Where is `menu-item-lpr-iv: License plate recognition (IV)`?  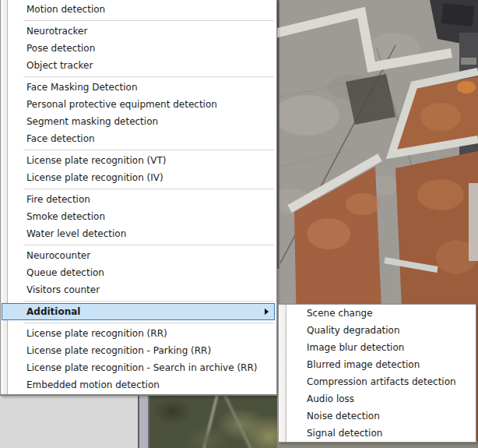 menu-item-lpr-iv: License plate recognition (IV) is located at coordinates (139, 178).